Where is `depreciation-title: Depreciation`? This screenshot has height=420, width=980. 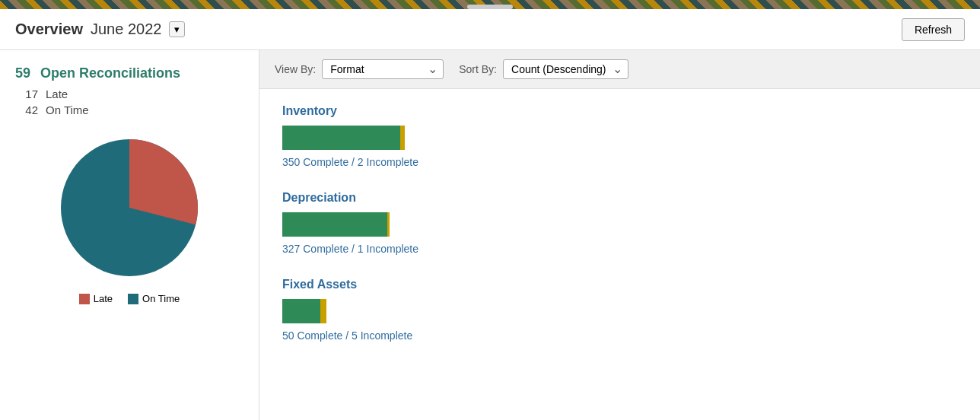
depreciation-title: Depreciation is located at coordinates (619, 198).